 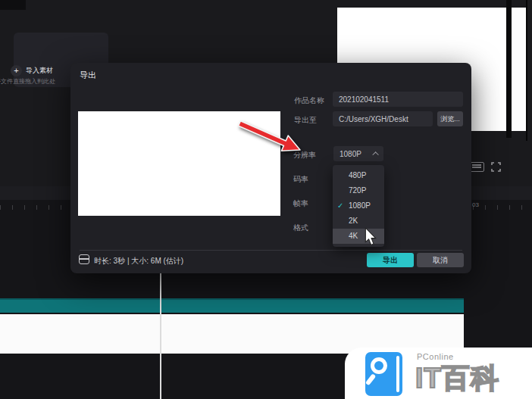 What do you see at coordinates (309, 101) in the screenshot?
I see `name-label: 作品名称` at bounding box center [309, 101].